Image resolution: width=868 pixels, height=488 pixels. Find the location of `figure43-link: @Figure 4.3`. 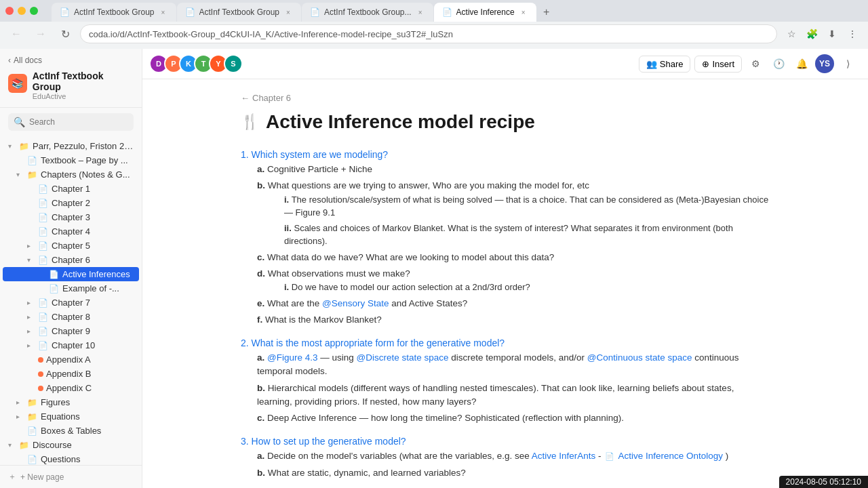

figure43-link: @Figure 4.3 is located at coordinates (293, 358).